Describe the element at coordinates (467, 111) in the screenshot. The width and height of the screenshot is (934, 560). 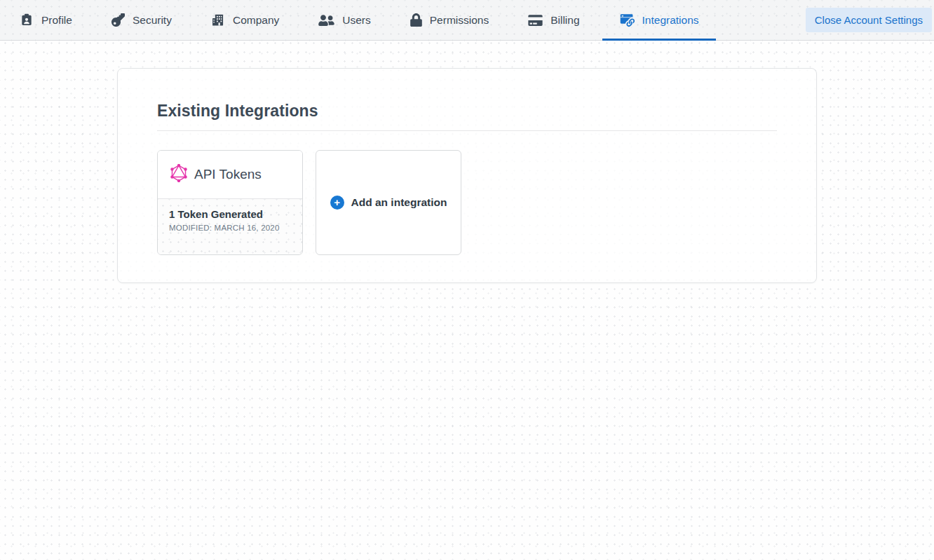
I see `page-title: Existing Integrations` at that location.